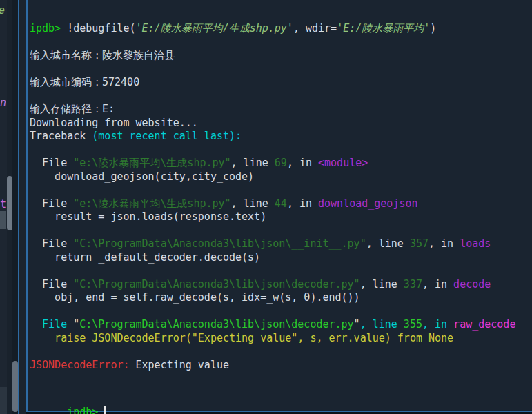 This screenshot has height=414, width=532. Describe the element at coordinates (84, 82) in the screenshot. I see `console-text-segment: 输入城市编码：572400` at that location.